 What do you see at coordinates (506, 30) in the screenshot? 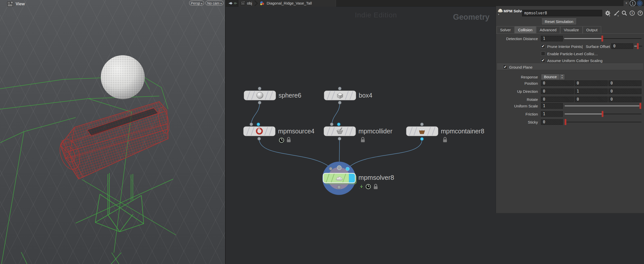
I see `tab-solver: Solver` at bounding box center [506, 30].